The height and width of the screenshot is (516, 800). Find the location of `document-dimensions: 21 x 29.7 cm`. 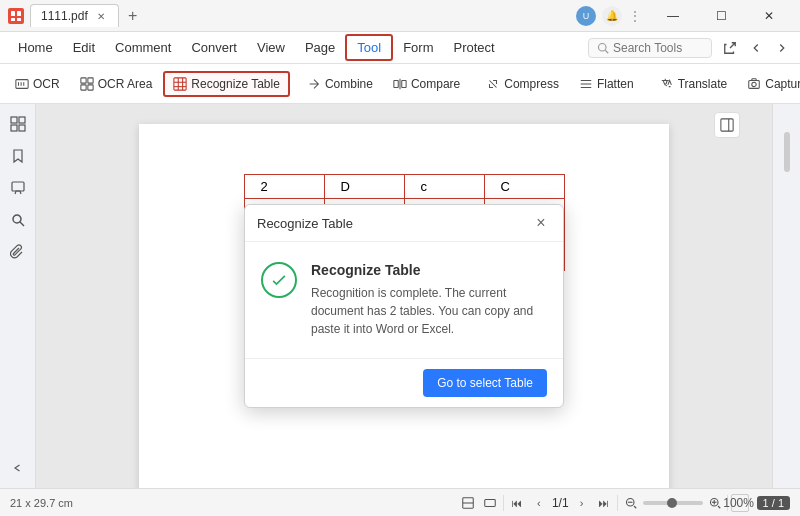

document-dimensions: 21 x 29.7 cm is located at coordinates (42, 503).